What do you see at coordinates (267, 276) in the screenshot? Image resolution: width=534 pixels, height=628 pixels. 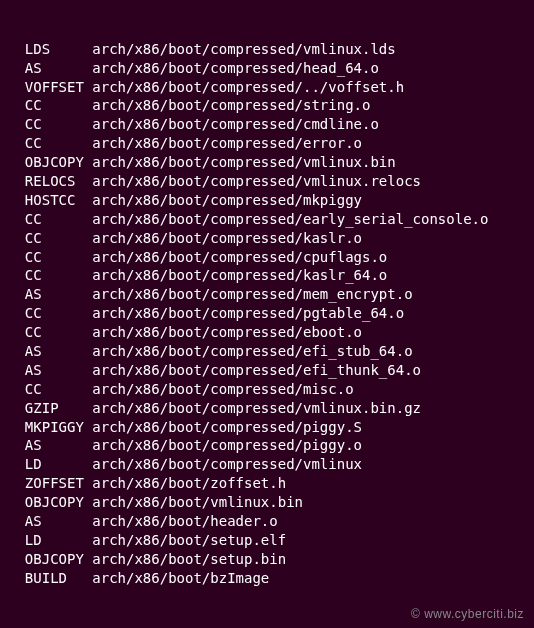 I see `build-line: CC arch/x86/boot/compressed/kaslr_64.o` at bounding box center [267, 276].